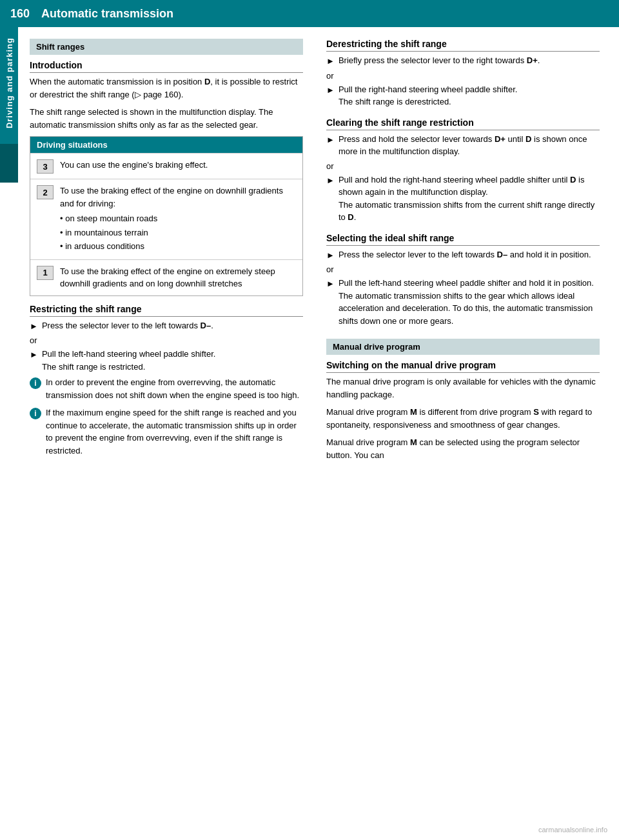  I want to click on arrow-icon-4: ►, so click(330, 90).